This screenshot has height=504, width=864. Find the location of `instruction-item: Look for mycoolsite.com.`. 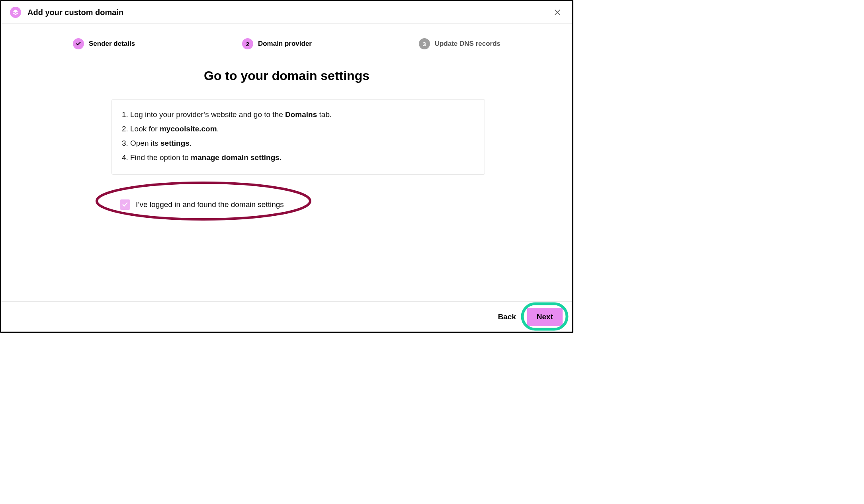

instruction-item: Look for mycoolsite.com. is located at coordinates (302, 129).